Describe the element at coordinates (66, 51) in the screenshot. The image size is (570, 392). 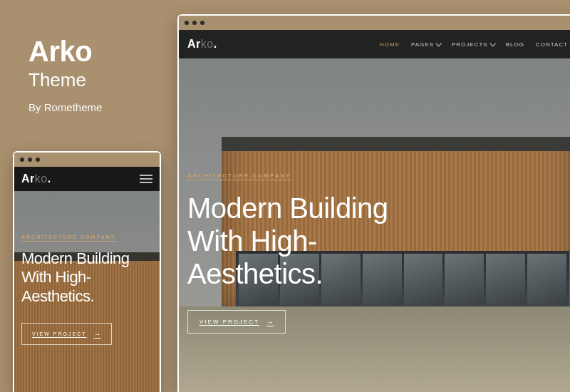
I see `theme-title: Arko` at that location.